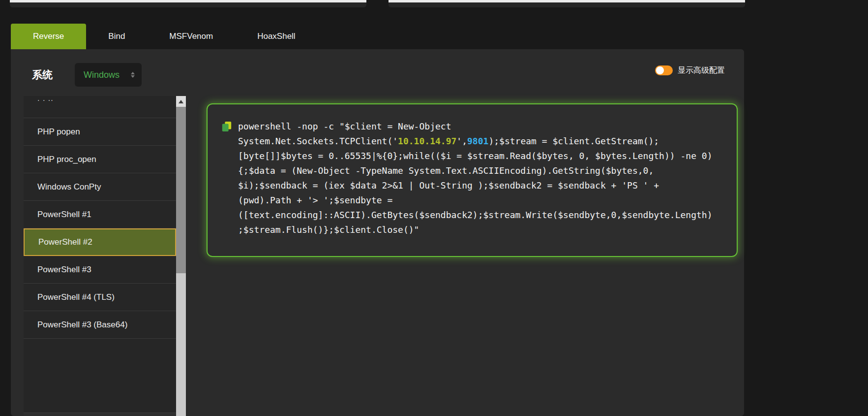 The width and height of the screenshot is (868, 416). Describe the element at coordinates (67, 160) in the screenshot. I see `list-item-label: PHP proc_open` at that location.